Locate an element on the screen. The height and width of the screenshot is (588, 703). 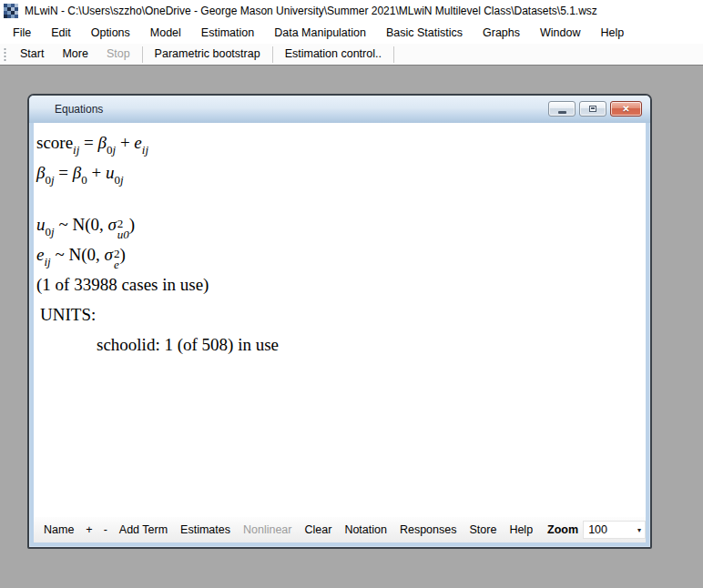
help-button: Help is located at coordinates (521, 530).